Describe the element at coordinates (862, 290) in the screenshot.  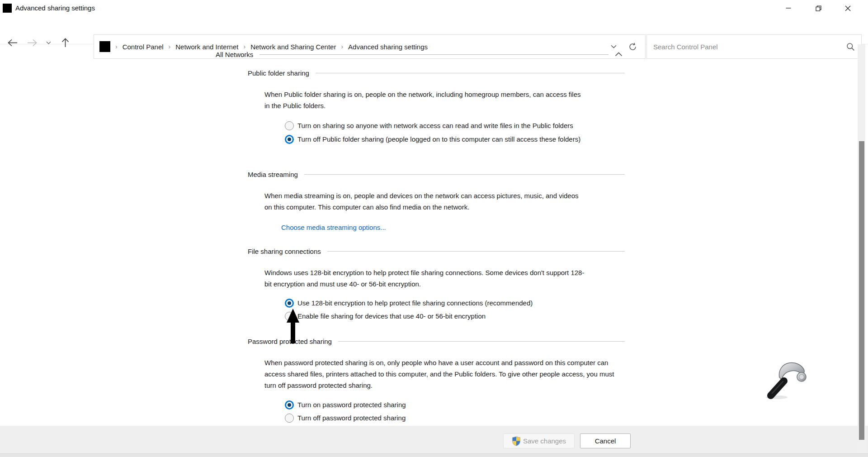
I see `vertical-scrollbar-thumb` at that location.